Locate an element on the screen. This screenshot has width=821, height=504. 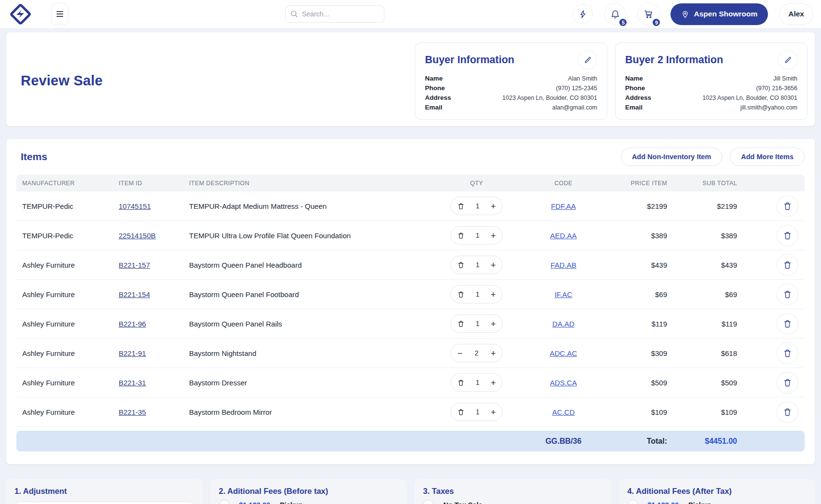
header-actions: 5 9 Aspen Showroom Alex is located at coordinates (693, 14).